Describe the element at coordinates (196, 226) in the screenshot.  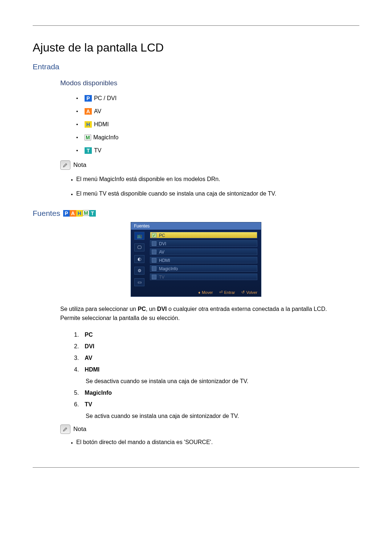
I see `osd-title: Fuentes` at that location.